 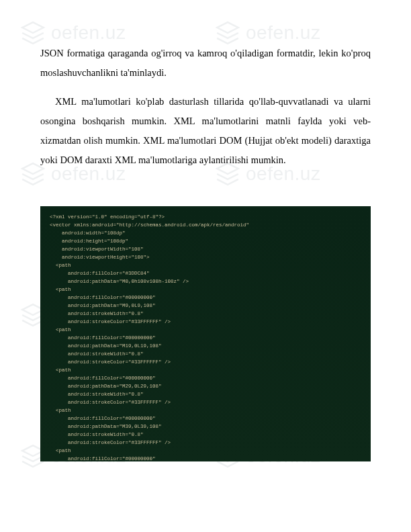 What do you see at coordinates (205, 225) in the screenshot?
I see `code-line: <vector xmlns:android="http://schemas.an…` at bounding box center [205, 225].